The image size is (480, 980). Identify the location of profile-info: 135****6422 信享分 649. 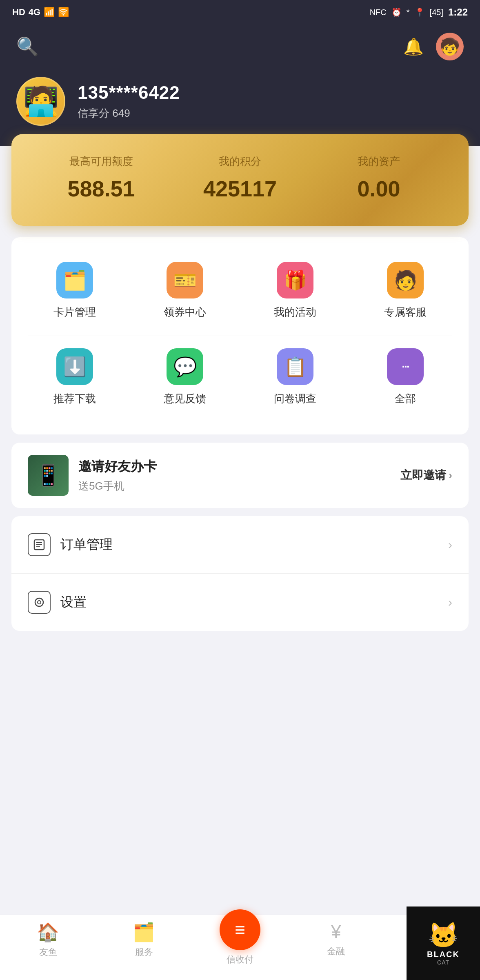
(129, 101).